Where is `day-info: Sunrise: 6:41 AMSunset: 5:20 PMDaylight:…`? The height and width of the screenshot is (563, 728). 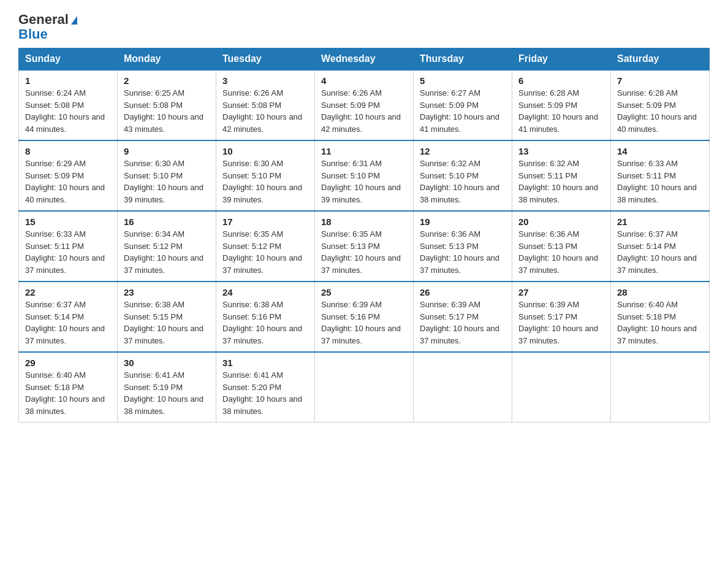 day-info: Sunrise: 6:41 AMSunset: 5:20 PMDaylight:… is located at coordinates (265, 393).